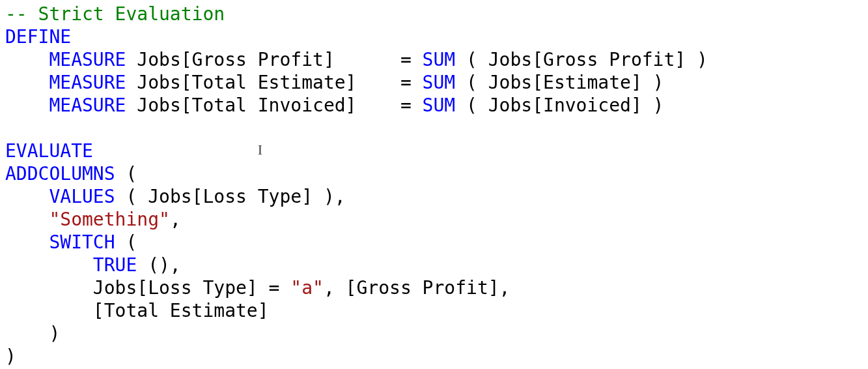 The width and height of the screenshot is (868, 369). Describe the element at coordinates (181, 310) in the screenshot. I see `switch-else: [Total Estimate]` at that location.